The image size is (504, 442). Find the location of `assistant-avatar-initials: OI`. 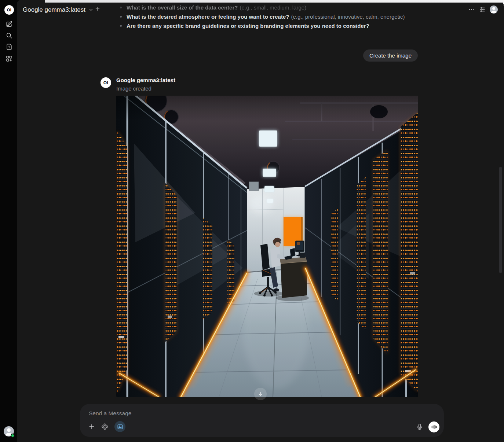

assistant-avatar-initials: OI is located at coordinates (106, 83).